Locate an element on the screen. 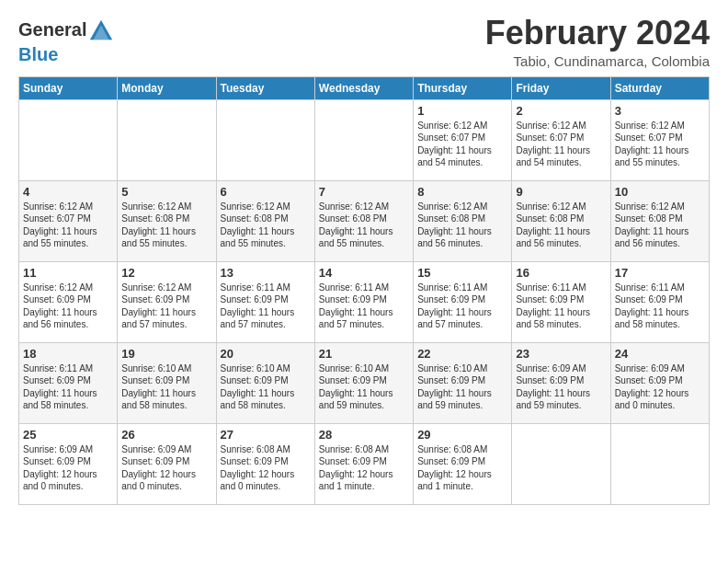 Image resolution: width=728 pixels, height=563 pixels. cell-day-number: 9 is located at coordinates (561, 191).